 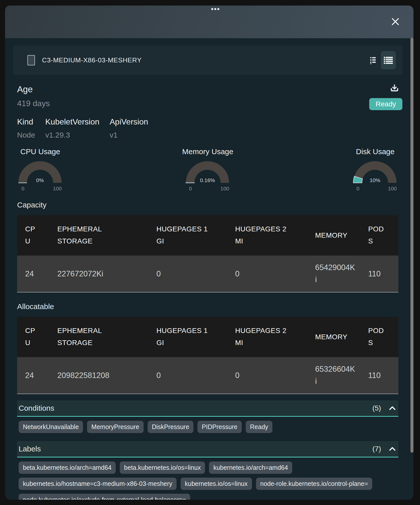 What do you see at coordinates (377, 449) in the screenshot?
I see `labels-count: (7)` at bounding box center [377, 449].